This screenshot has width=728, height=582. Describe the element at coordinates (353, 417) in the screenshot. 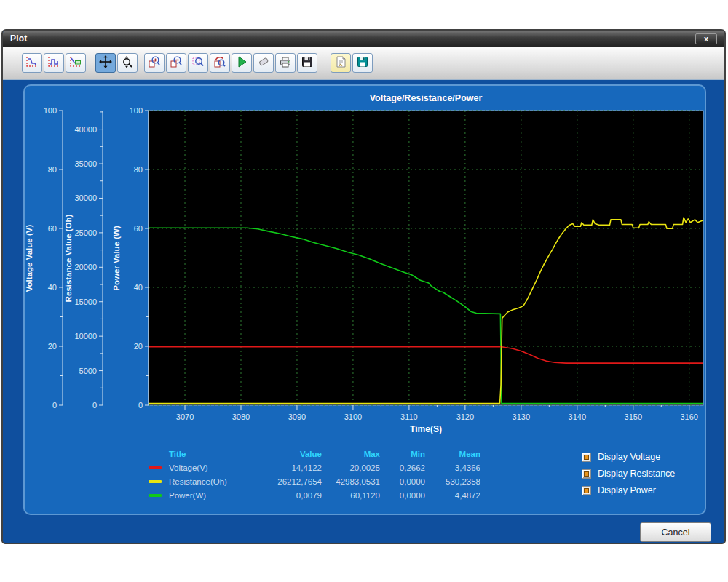

I see `svg-text: 3100` at that location.